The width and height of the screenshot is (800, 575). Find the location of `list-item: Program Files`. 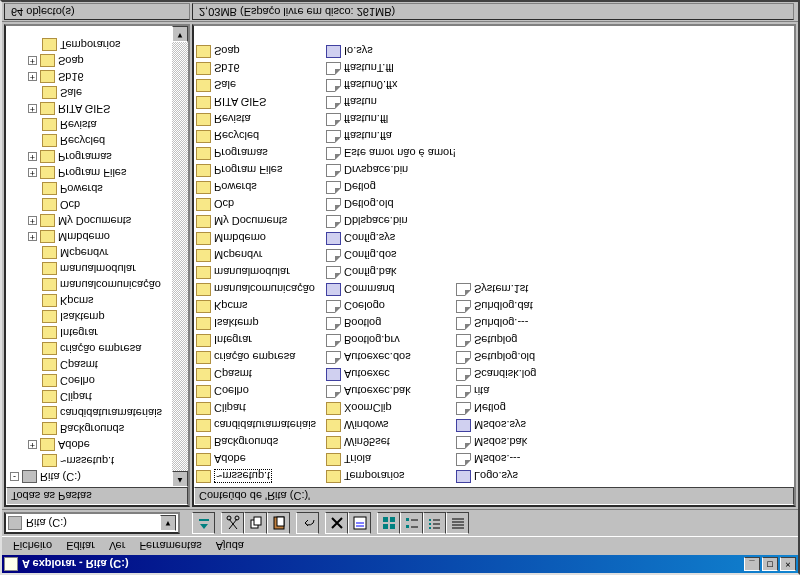

list-item: Program Files is located at coordinates (261, 170).